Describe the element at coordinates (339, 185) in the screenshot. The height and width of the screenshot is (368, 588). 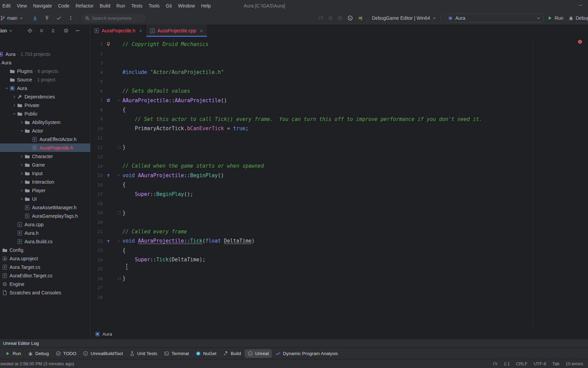
I see `code-line-16: 16{` at that location.